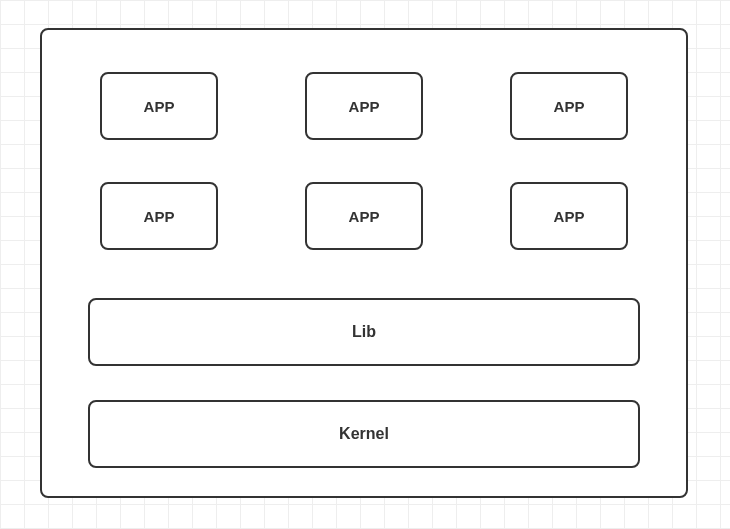  I want to click on lib-box: Lib, so click(364, 332).